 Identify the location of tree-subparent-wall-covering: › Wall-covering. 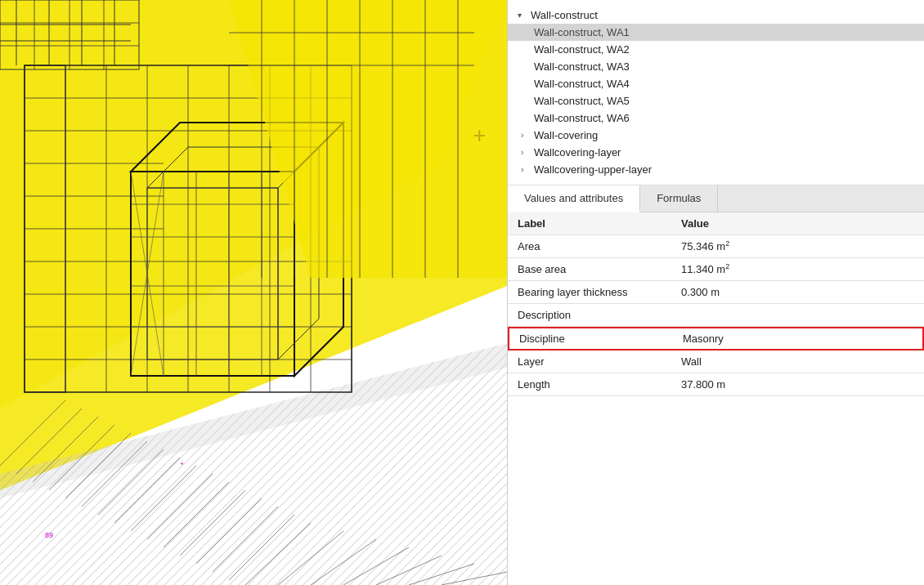
(716, 136).